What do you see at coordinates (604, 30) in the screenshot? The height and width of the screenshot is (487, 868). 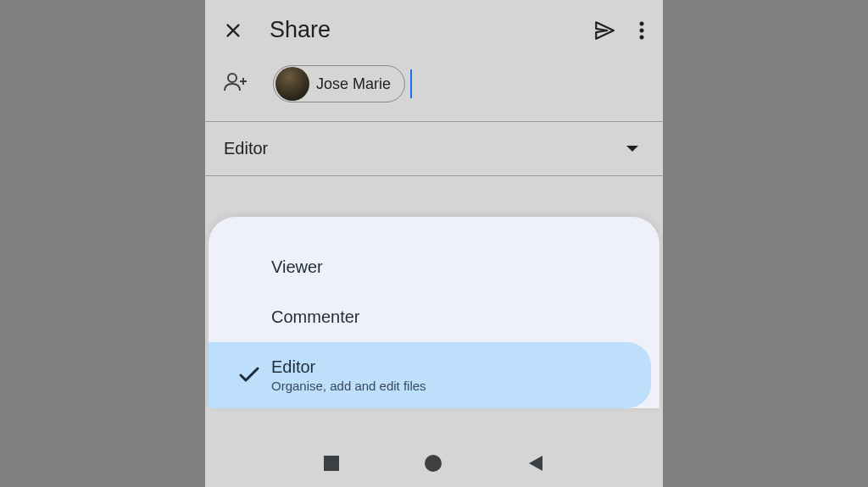 I see `send-icon` at bounding box center [604, 30].